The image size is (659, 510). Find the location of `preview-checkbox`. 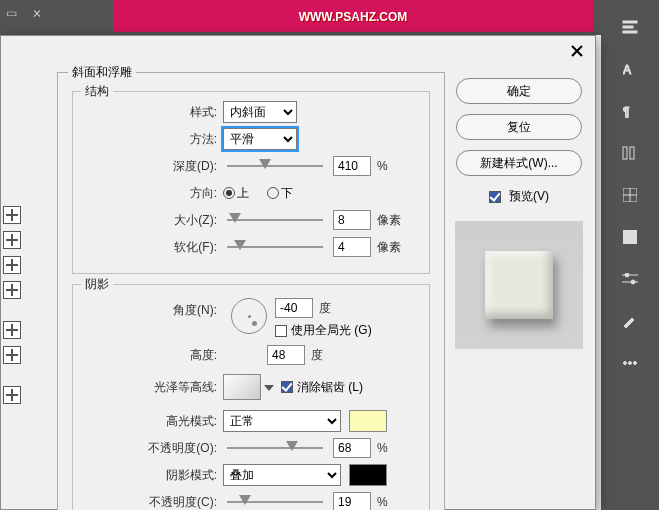

preview-checkbox is located at coordinates (495, 197).